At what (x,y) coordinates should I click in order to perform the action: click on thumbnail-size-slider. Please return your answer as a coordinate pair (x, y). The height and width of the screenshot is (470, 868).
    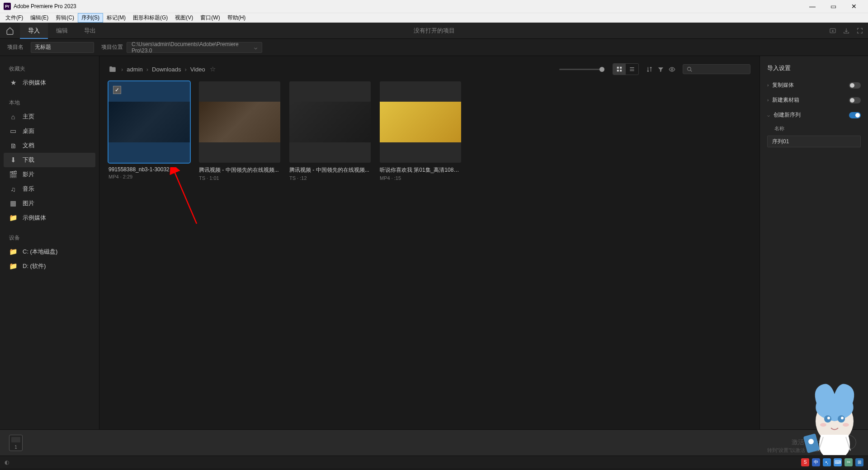
    Looking at the image, I should click on (582, 70).